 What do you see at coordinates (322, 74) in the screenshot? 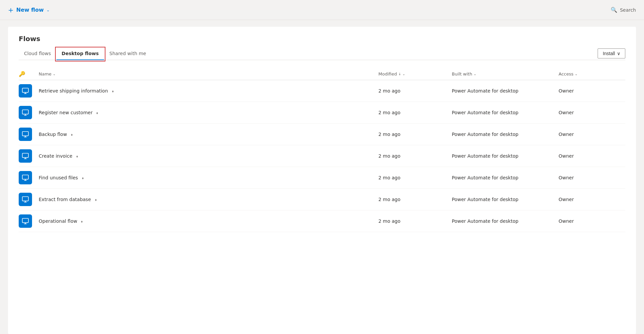
I see `table-header: 🔑 Name ⌄ Modified ↓ ⌄ Built with ⌄ Acces…` at bounding box center [322, 74].